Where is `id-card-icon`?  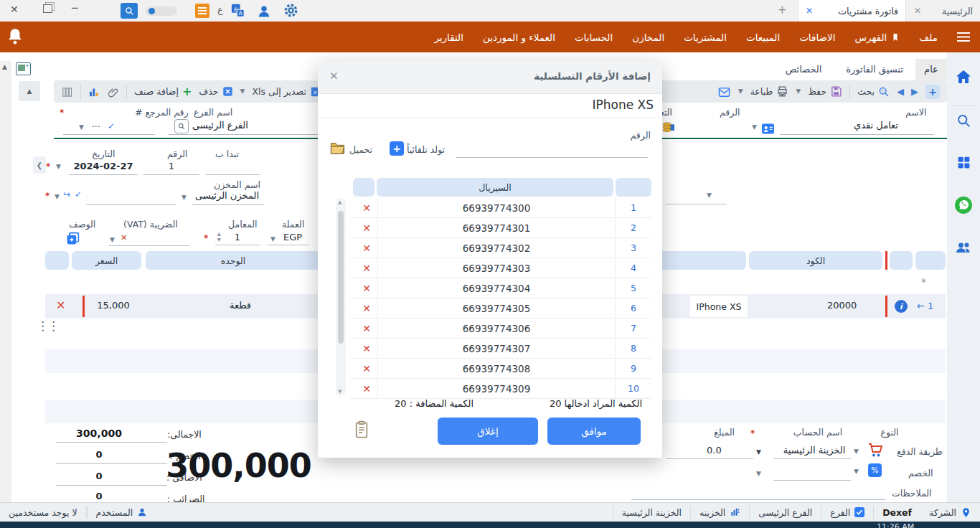
id-card-icon is located at coordinates (768, 128).